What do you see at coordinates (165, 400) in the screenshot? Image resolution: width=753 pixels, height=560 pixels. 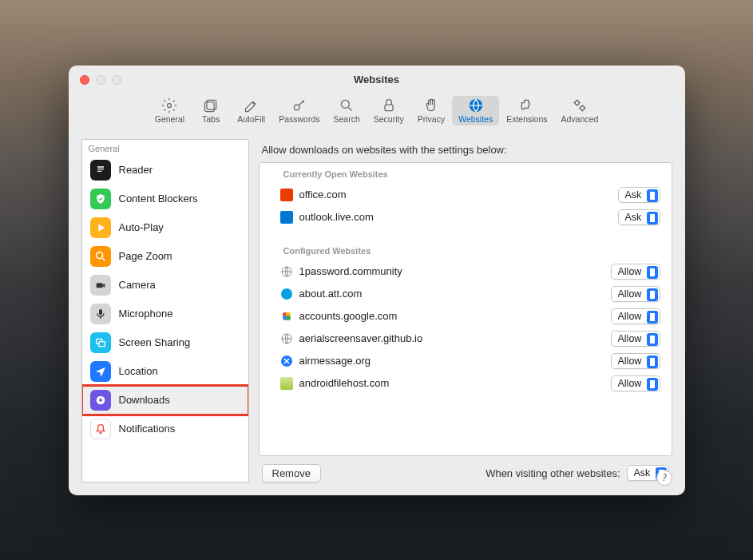 I see `sidebar-item-downloads: Downloads` at bounding box center [165, 400].